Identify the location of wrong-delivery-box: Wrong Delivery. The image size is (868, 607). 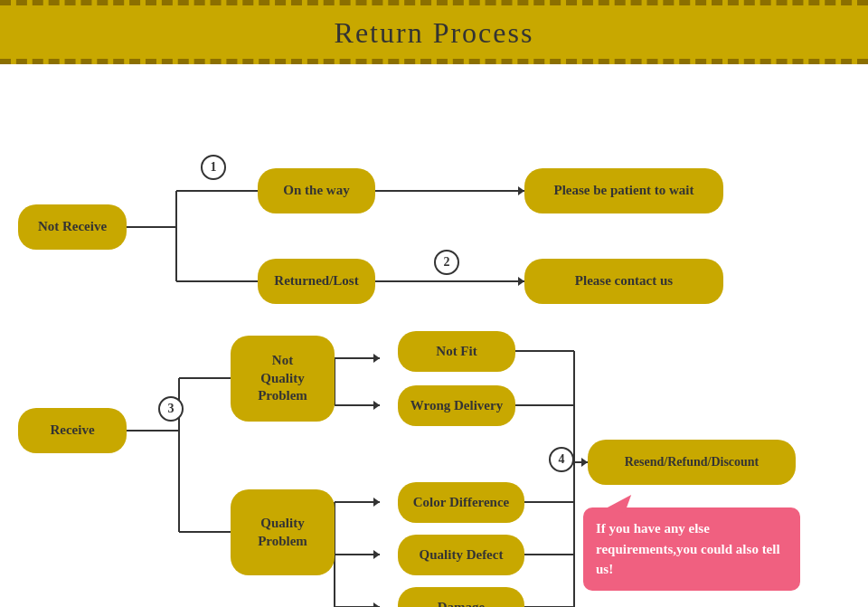
(457, 405).